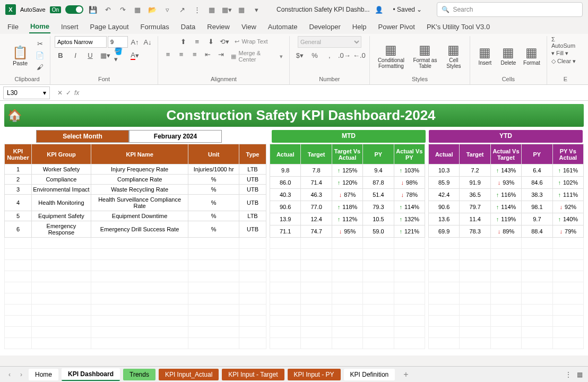  What do you see at coordinates (175, 136) in the screenshot?
I see `select-month-value: February 2024` at bounding box center [175, 136].